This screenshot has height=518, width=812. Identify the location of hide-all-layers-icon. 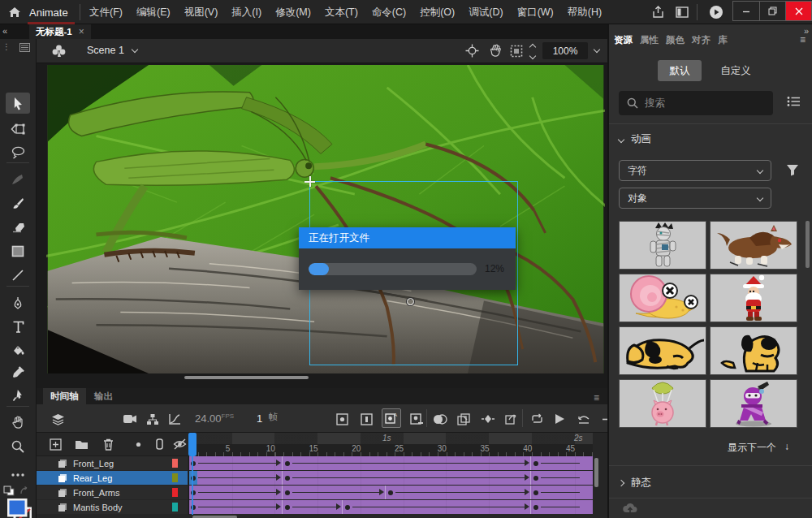
(179, 444).